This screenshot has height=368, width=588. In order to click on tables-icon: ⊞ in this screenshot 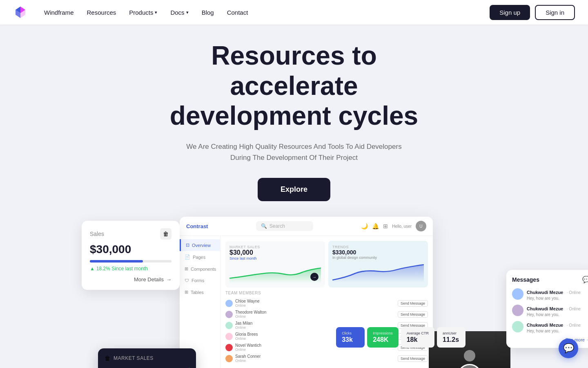, I will do `click(186, 292)`.